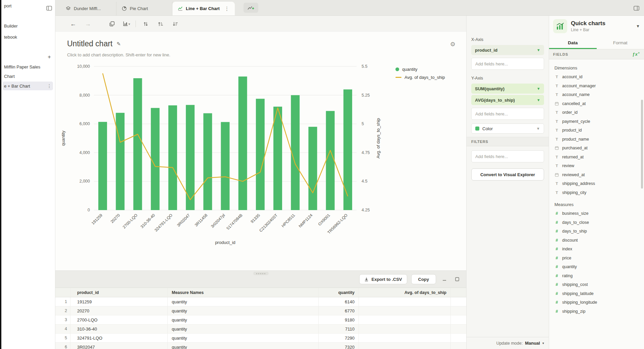  I want to click on bar-51747084b, so click(243, 143).